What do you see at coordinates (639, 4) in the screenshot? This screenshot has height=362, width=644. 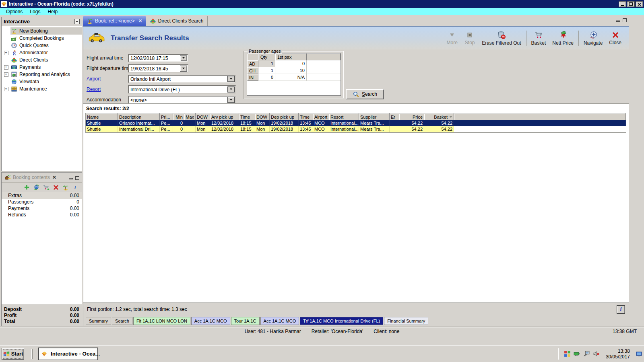 I see `window-close-button: ×` at bounding box center [639, 4].